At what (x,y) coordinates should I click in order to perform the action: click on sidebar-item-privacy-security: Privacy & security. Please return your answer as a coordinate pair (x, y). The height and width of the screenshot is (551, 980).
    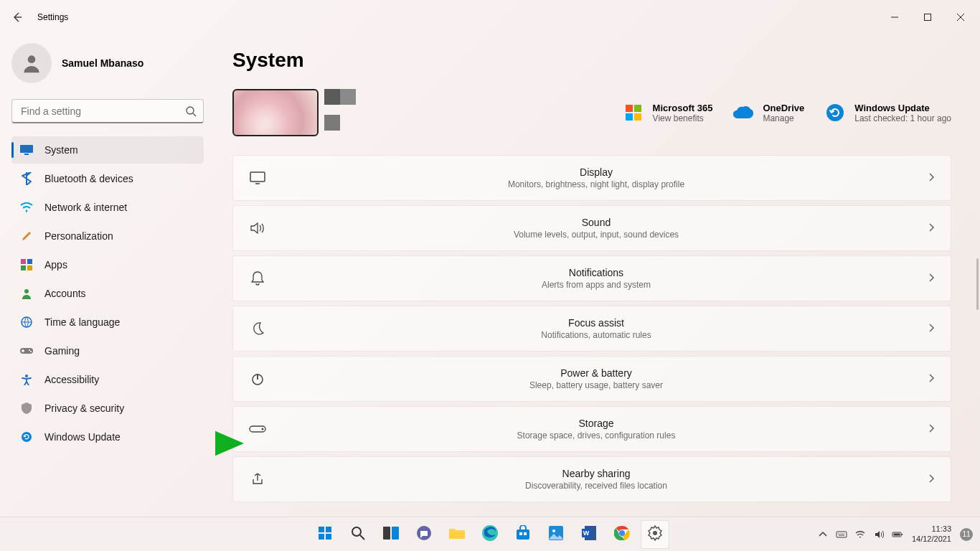
    Looking at the image, I should click on (108, 408).